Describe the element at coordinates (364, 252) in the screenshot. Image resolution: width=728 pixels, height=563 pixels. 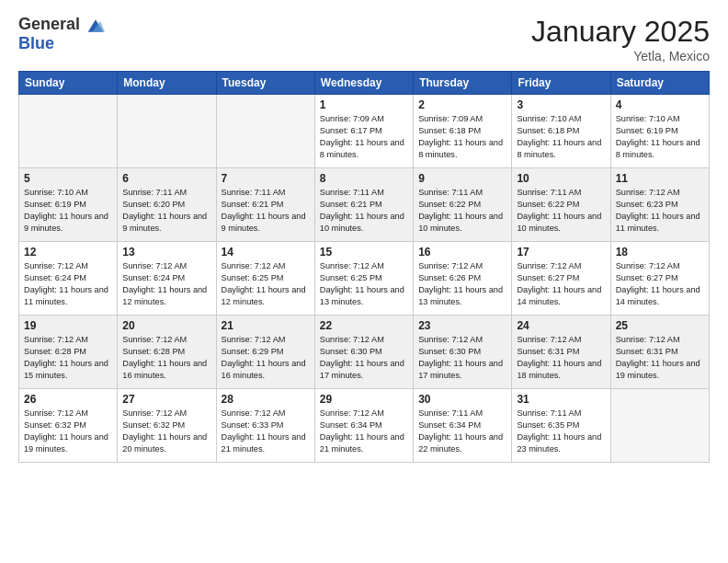
I see `day-number: 15` at that location.